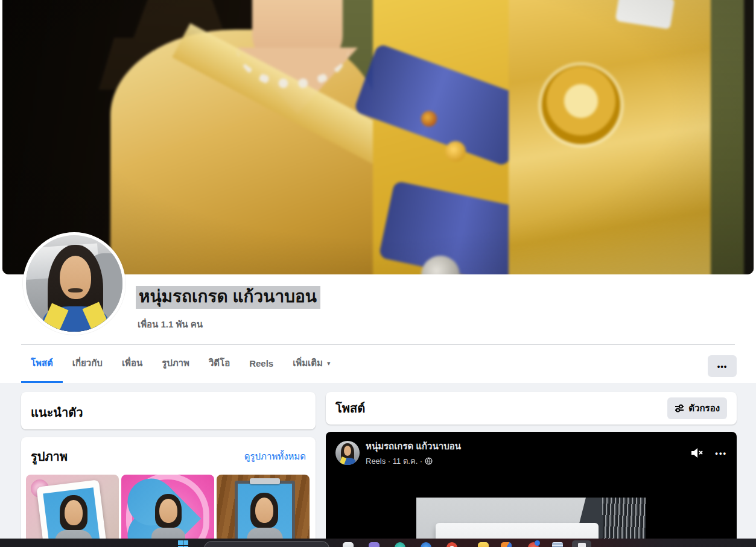 The image size is (756, 547). What do you see at coordinates (350, 408) in the screenshot?
I see `posts-title: โพสต์` at bounding box center [350, 408].